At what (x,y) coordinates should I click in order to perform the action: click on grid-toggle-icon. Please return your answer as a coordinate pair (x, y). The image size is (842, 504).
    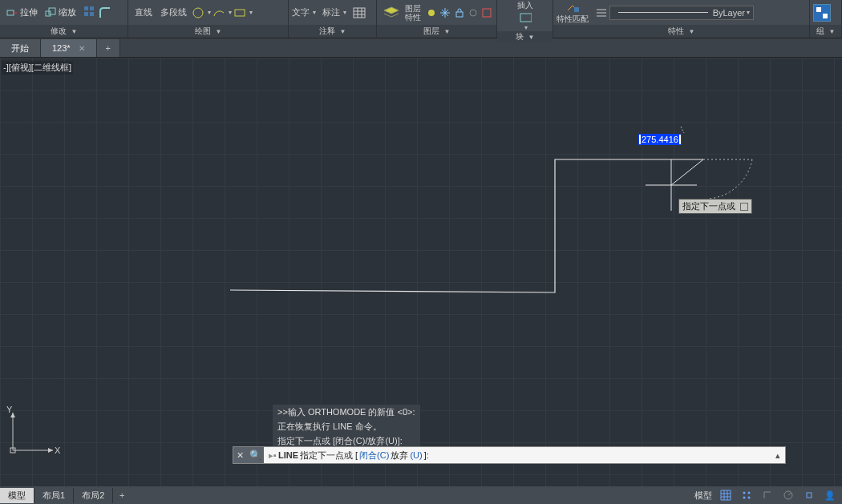
    Looking at the image, I should click on (726, 495).